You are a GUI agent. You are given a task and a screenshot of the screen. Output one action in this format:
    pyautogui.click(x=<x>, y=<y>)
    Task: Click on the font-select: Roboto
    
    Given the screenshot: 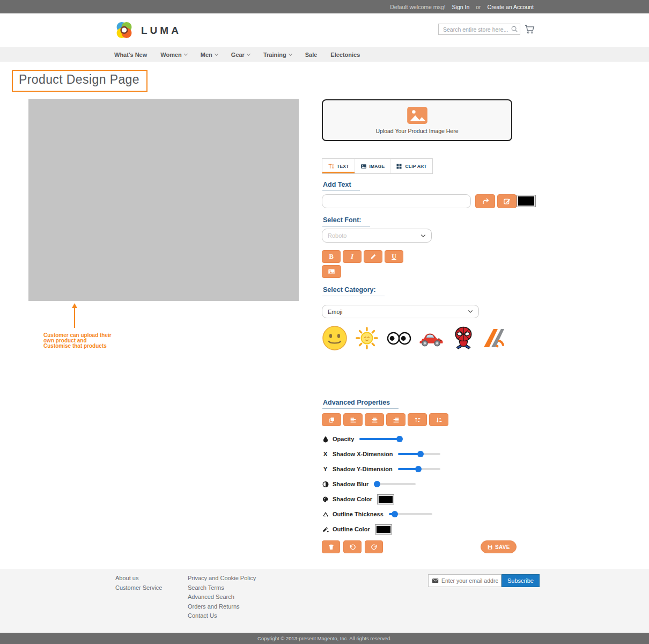 What is the action you would take?
    pyautogui.click(x=377, y=236)
    